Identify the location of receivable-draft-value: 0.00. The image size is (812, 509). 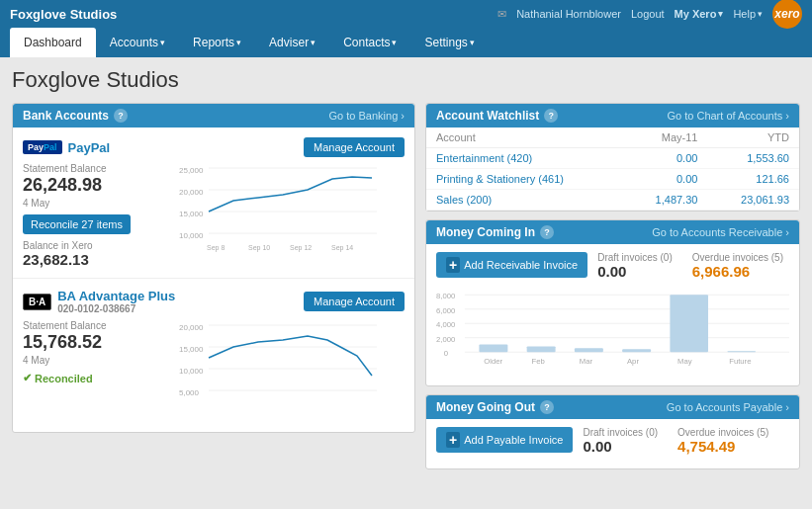
(635, 271).